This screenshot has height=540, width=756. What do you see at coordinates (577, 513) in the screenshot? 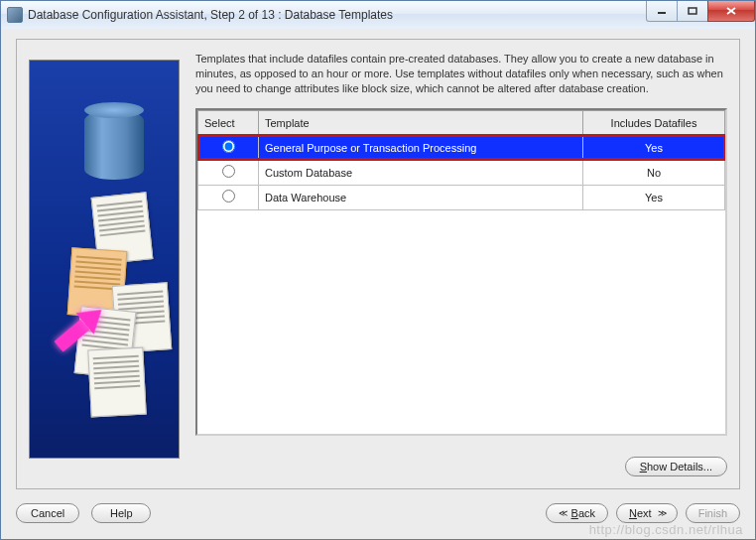
I see `back-button: ≪ Back` at bounding box center [577, 513].